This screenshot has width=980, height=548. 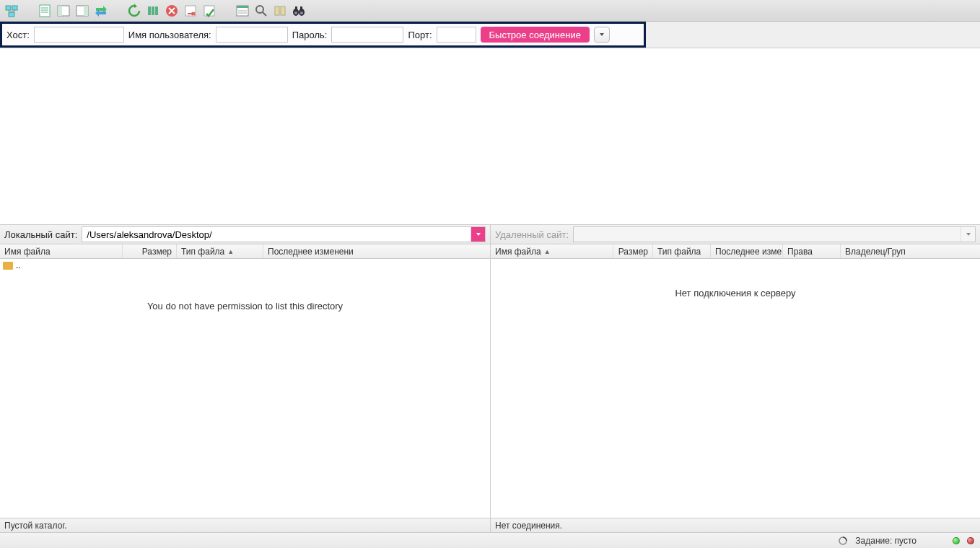 What do you see at coordinates (602, 35) in the screenshot?
I see `quickconnect-dropdown` at bounding box center [602, 35].